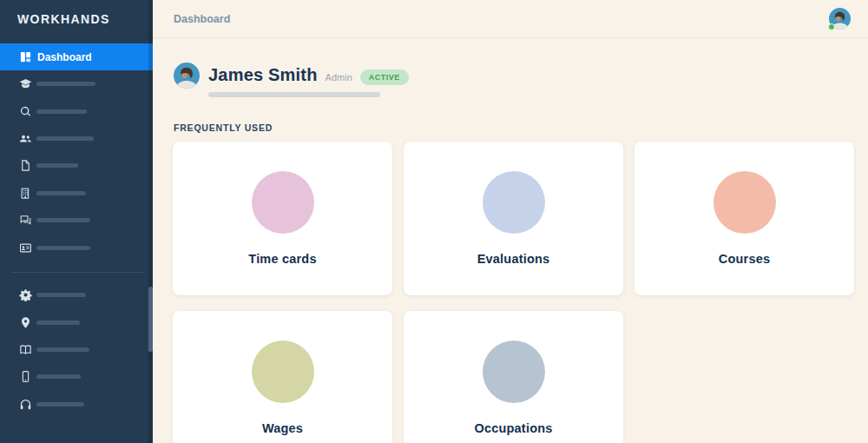  I want to click on status-badge: ACTIVE, so click(385, 77).